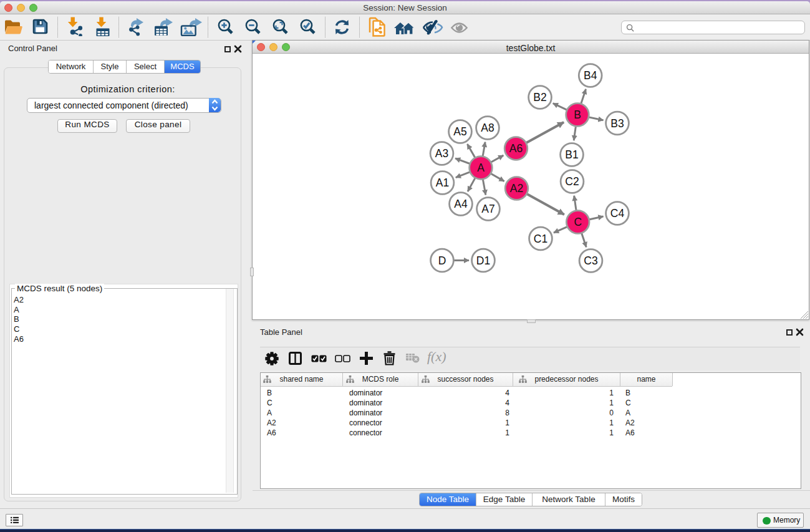  I want to click on svg-text: B1, so click(571, 155).